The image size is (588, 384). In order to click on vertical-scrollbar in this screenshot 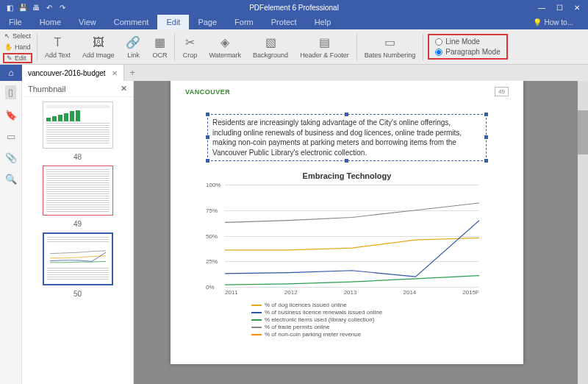, I will do `click(583, 232)`.